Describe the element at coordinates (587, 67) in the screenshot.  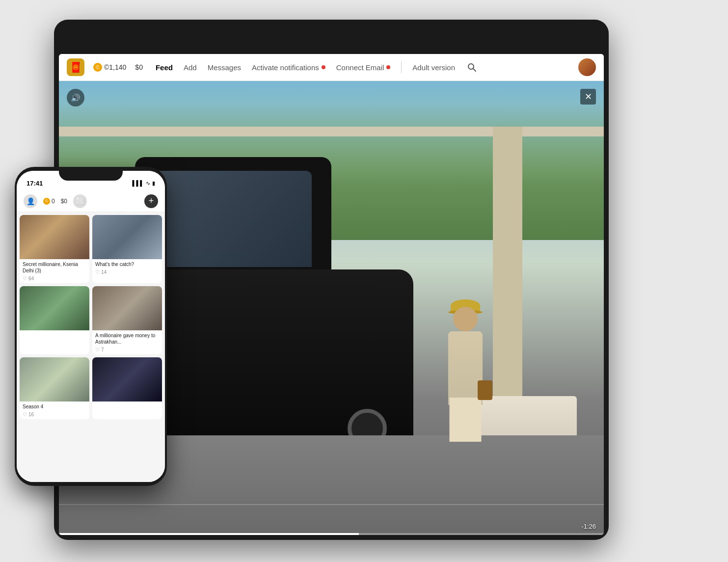
I see `user-avatar` at that location.